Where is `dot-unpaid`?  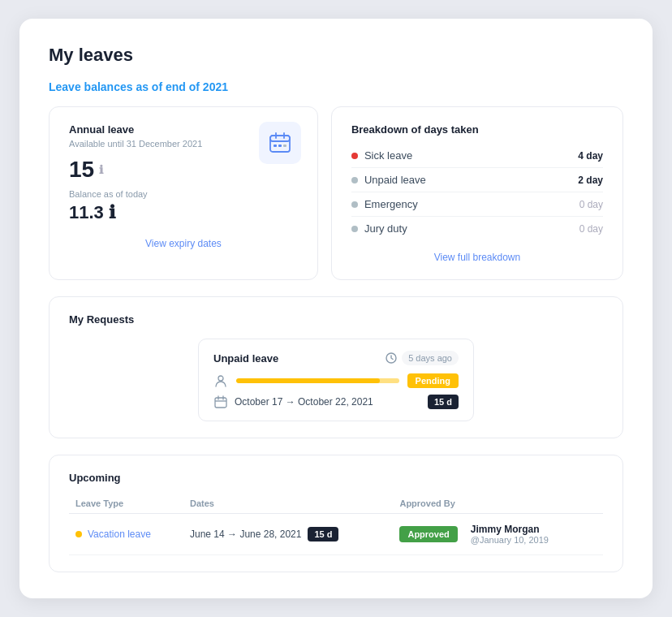 dot-unpaid is located at coordinates (355, 180).